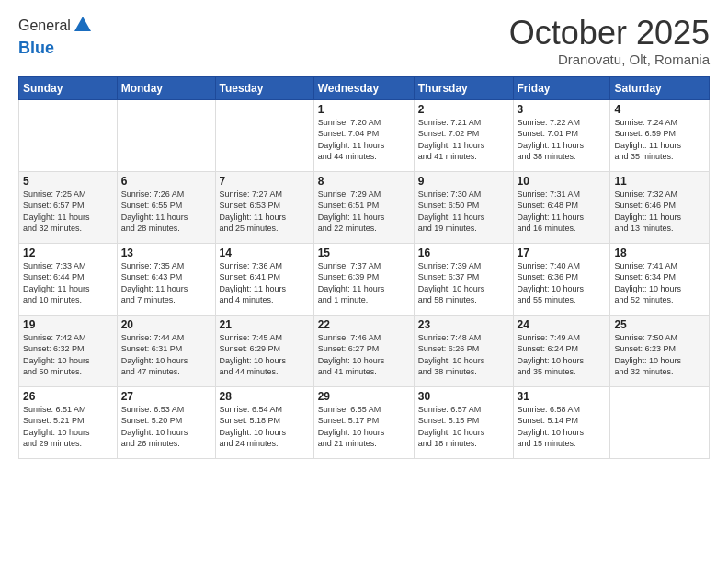 This screenshot has height=563, width=728. Describe the element at coordinates (68, 325) in the screenshot. I see `day-number: 19` at that location.